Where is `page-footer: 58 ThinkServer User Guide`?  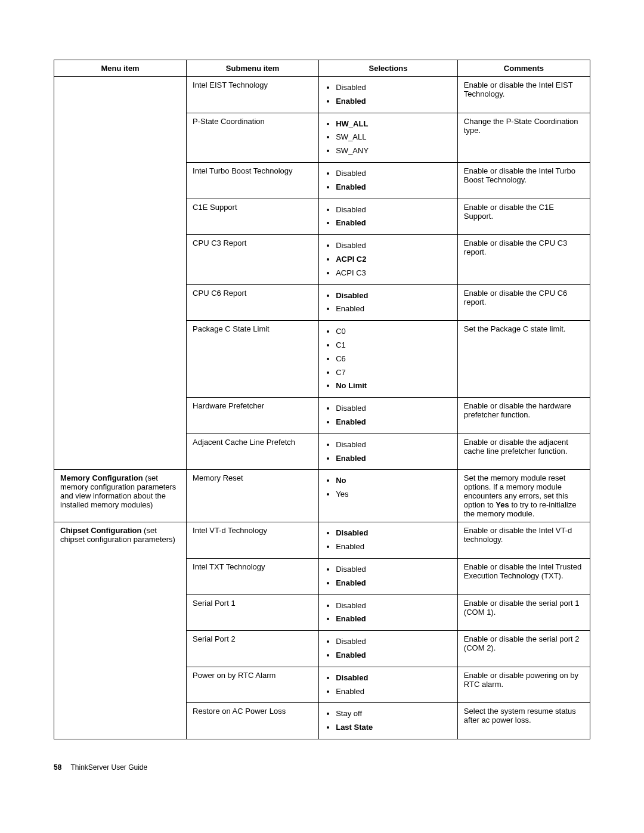
page-footer: 58 ThinkServer User Guide is located at coordinates (322, 767).